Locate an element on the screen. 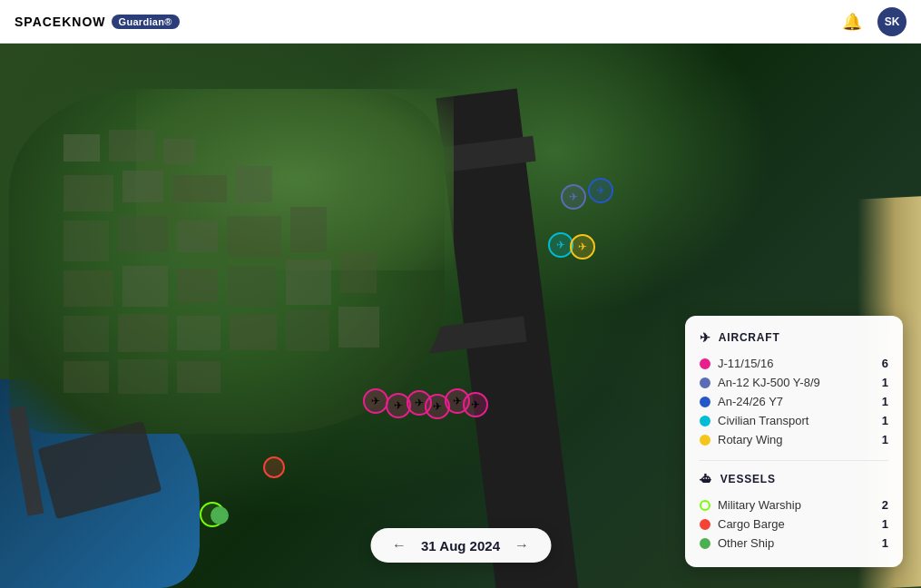  aircraft-marker-j11-6: ✈ is located at coordinates (475, 405).